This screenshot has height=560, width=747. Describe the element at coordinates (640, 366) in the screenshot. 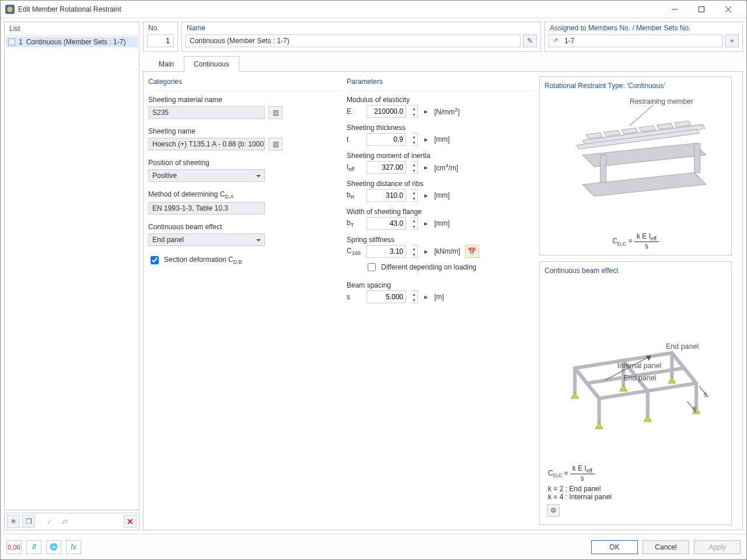

I see `svg-text: Internal panel` at that location.